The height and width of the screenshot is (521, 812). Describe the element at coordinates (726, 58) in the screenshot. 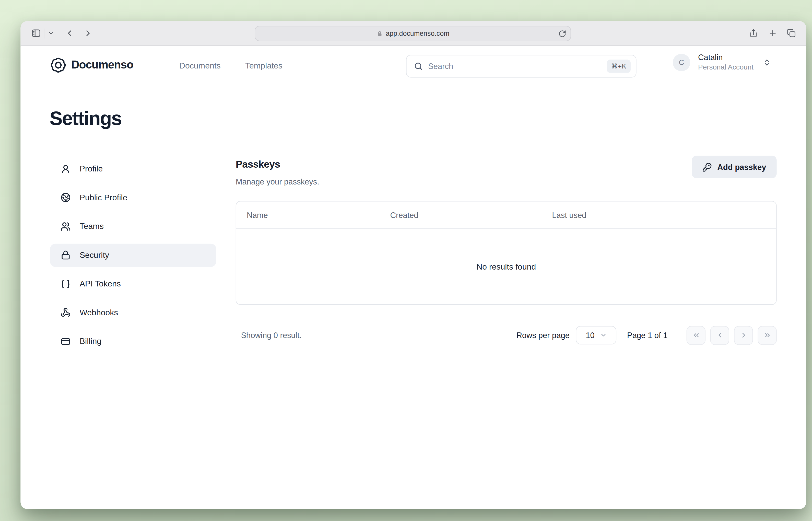

I see `account-name: Catalin` at that location.